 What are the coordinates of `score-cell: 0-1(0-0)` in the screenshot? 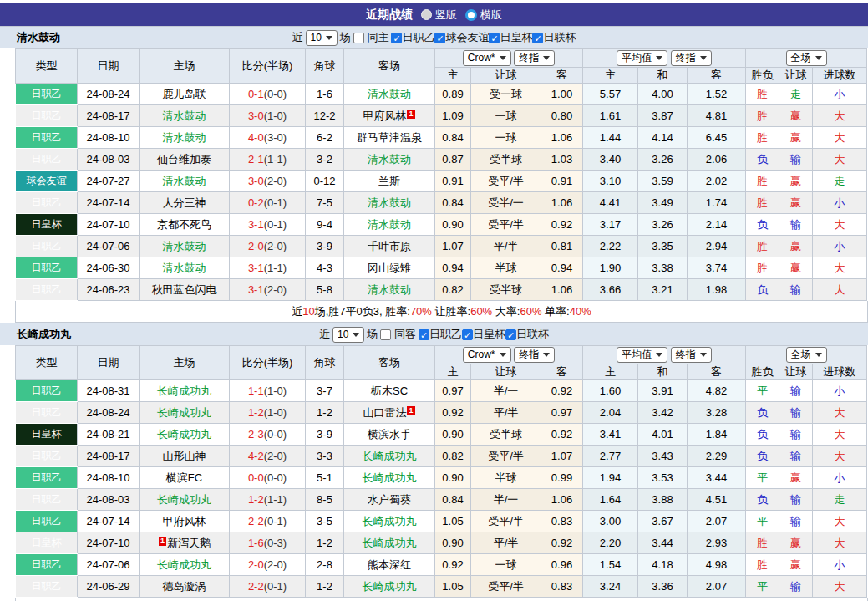 It's located at (267, 94).